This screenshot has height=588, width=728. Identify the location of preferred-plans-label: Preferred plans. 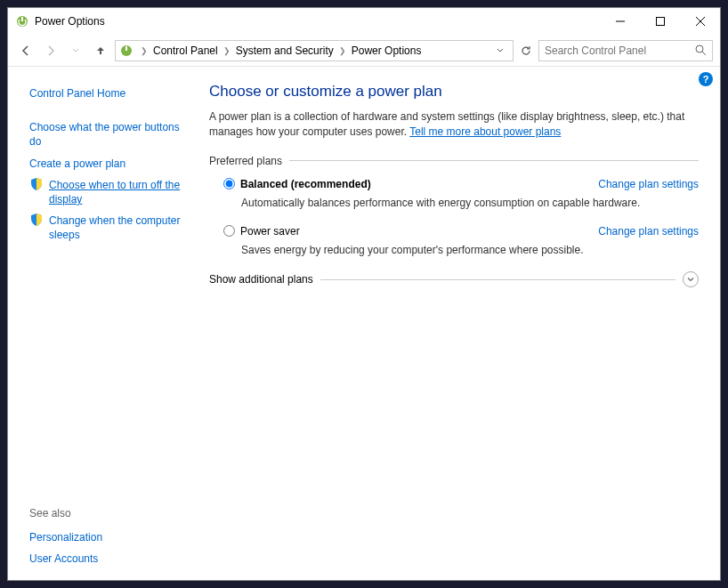
(454, 161).